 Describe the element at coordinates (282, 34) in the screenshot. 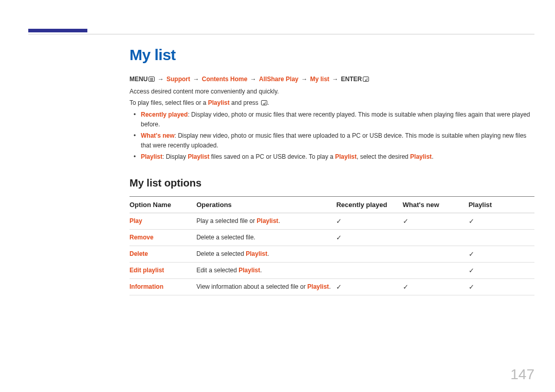

I see `header-rule` at that location.